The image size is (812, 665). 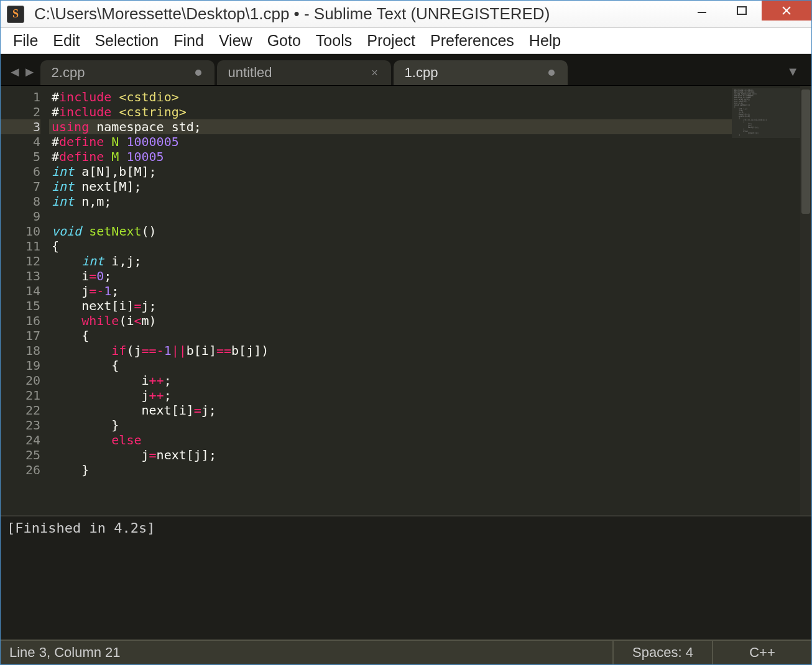 I want to click on line-number: 7, so click(x=21, y=186).